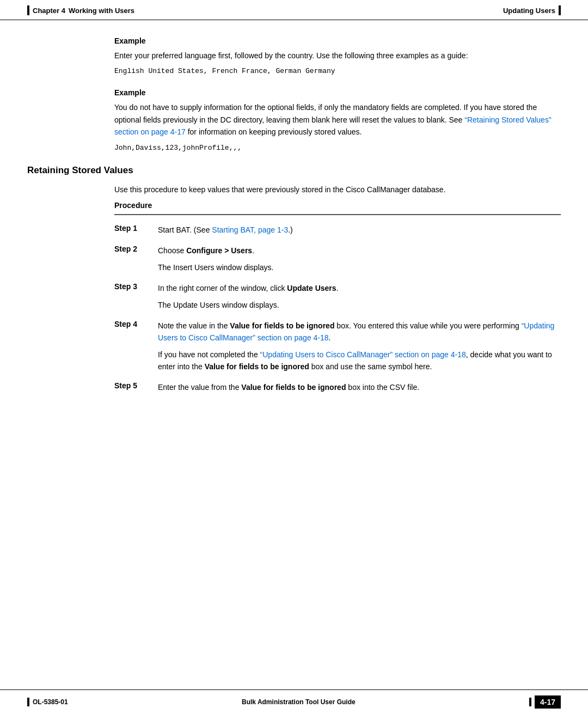 The image size is (588, 714). I want to click on example2-text3: for information on keeping previously st…, so click(275, 132).